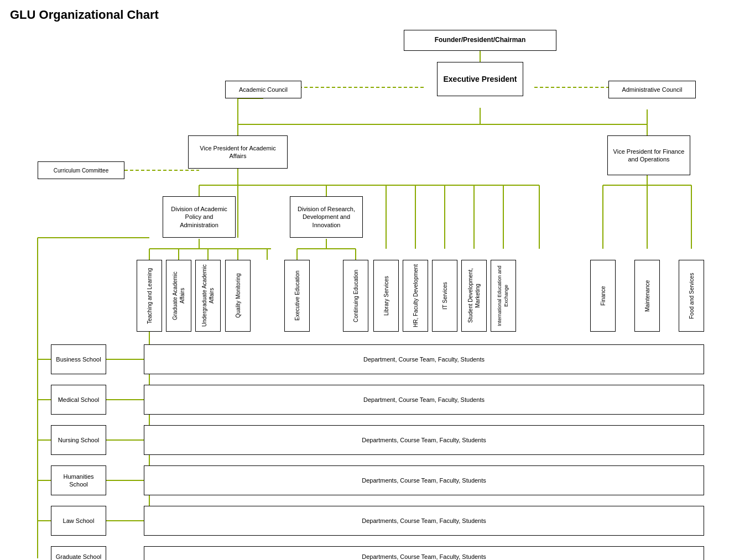 This screenshot has height=560, width=729. Describe the element at coordinates (647, 296) in the screenshot. I see `maintenance-box: Maintenance` at that location.